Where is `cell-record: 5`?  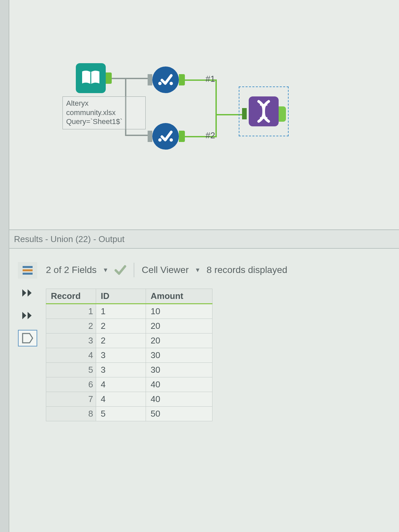
cell-record: 5 is located at coordinates (71, 370).